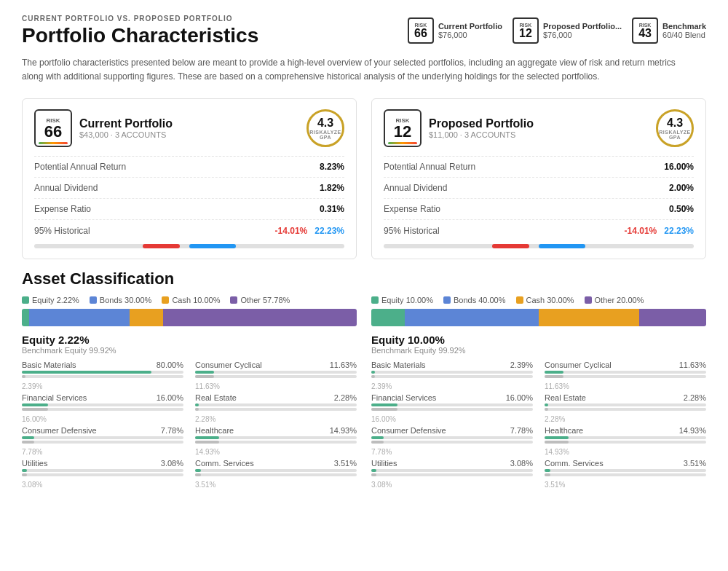 The height and width of the screenshot is (571, 728). I want to click on badge-name: Benchmark, so click(684, 26).